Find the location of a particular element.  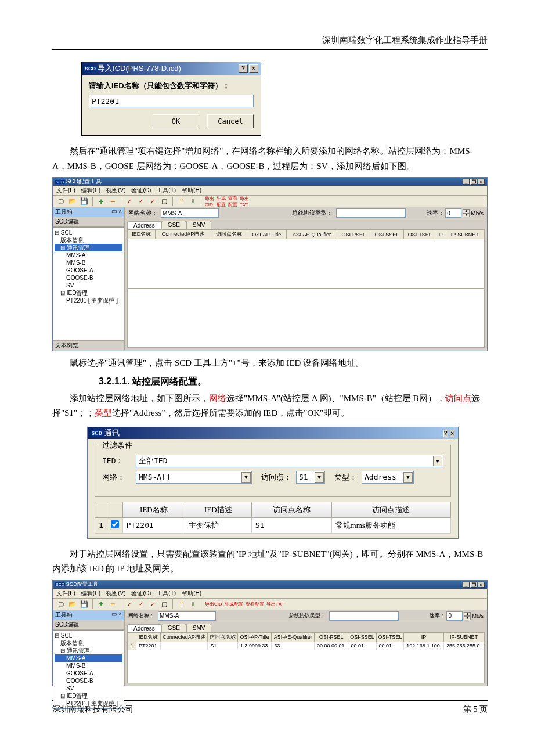

ied-name-input is located at coordinates (171, 101).